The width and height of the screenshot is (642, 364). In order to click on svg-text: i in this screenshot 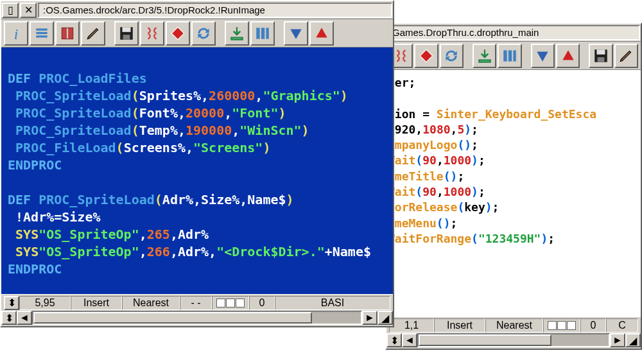, I will do `click(17, 33)`.